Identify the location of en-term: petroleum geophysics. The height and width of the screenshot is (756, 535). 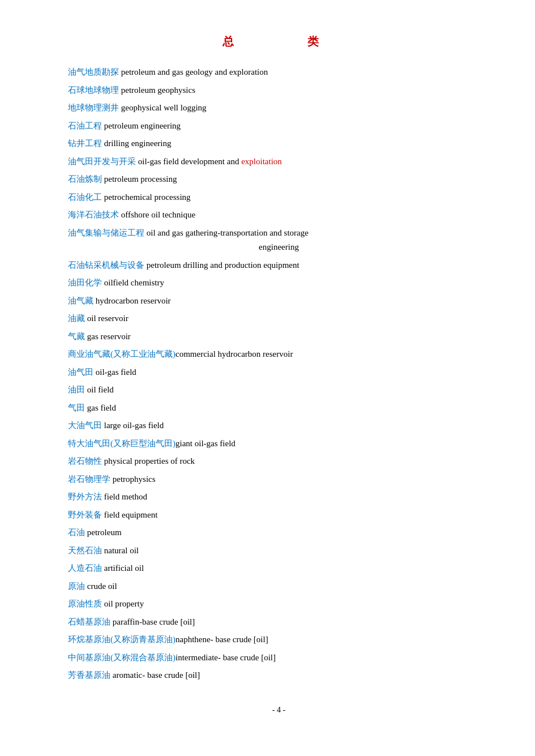
(159, 90).